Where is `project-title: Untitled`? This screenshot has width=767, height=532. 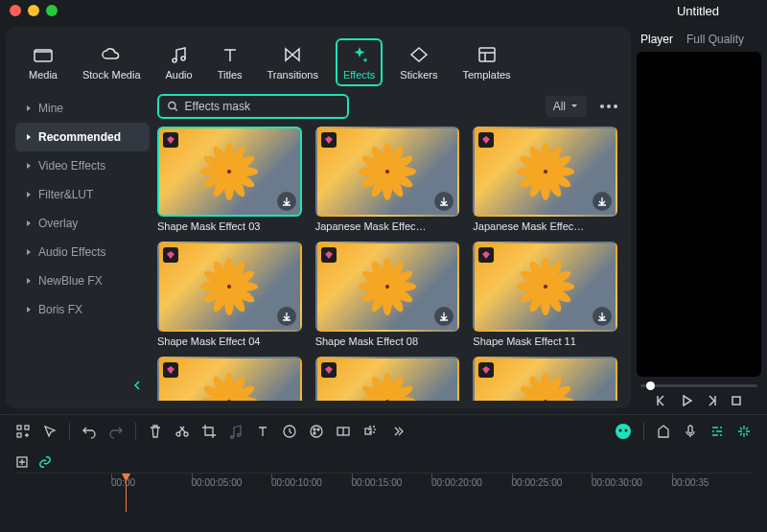
project-title: Untitled is located at coordinates (698, 12).